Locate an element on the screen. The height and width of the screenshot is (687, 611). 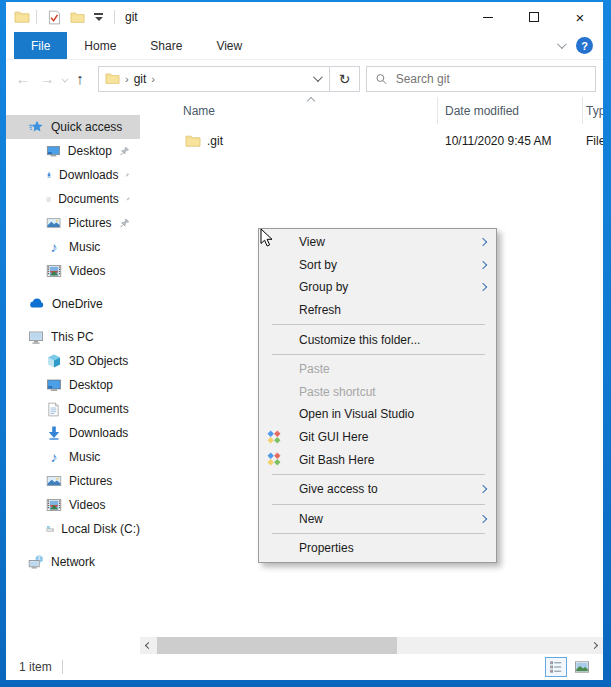
recent-locations-chevron-icon is located at coordinates (64, 79).